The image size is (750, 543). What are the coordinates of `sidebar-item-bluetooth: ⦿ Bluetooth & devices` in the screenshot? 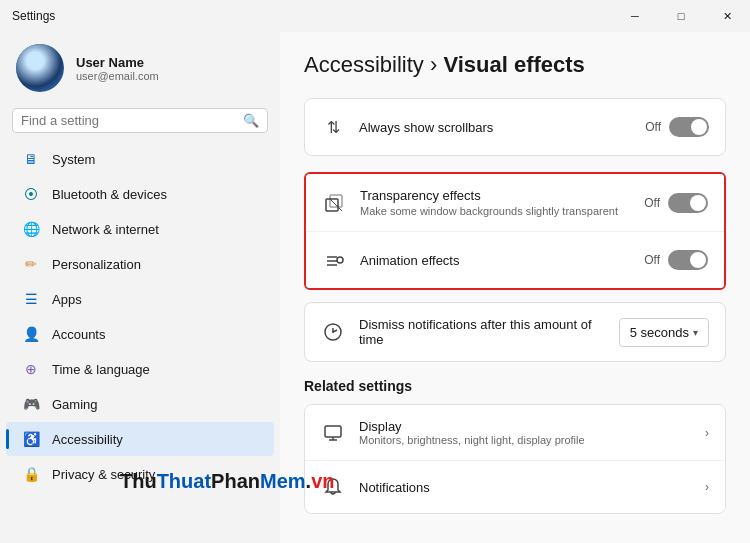 It's located at (140, 194).